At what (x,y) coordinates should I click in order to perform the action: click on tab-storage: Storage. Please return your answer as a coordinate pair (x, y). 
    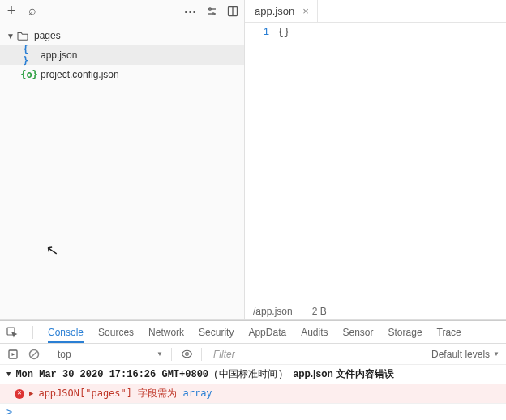
    Looking at the image, I should click on (405, 332).